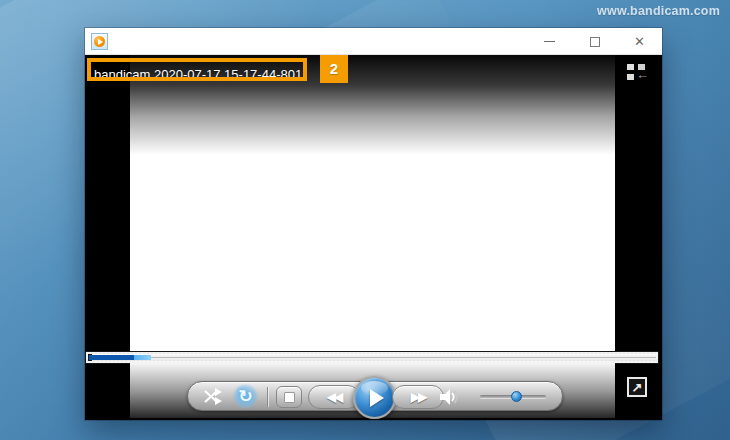  I want to click on fullscreen-arrow: ↗, so click(638, 388).